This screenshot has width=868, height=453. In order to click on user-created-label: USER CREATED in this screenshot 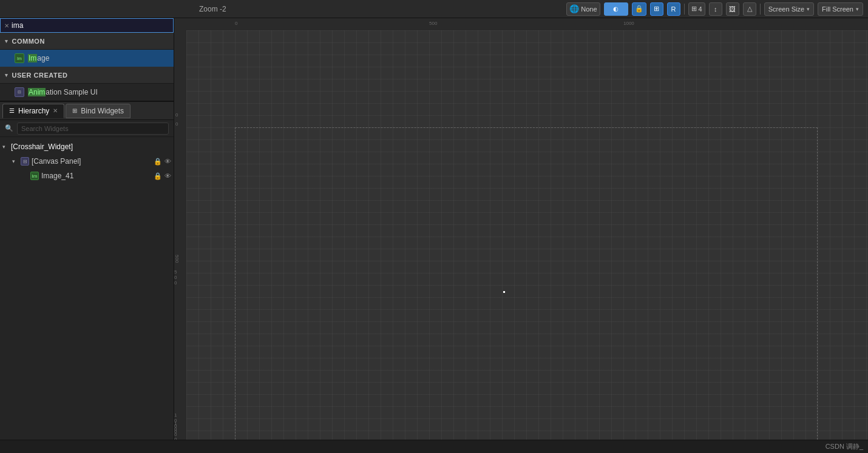, I will do `click(40, 75)`.